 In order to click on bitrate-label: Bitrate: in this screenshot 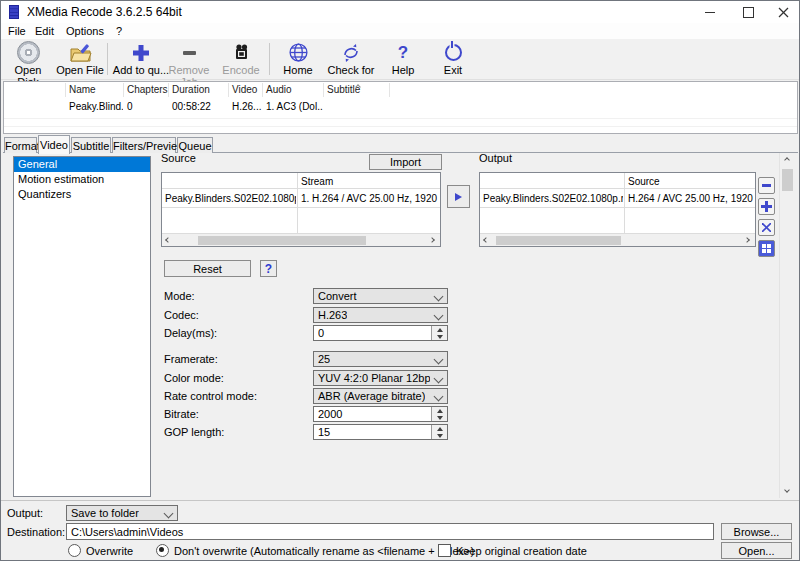, I will do `click(182, 414)`.